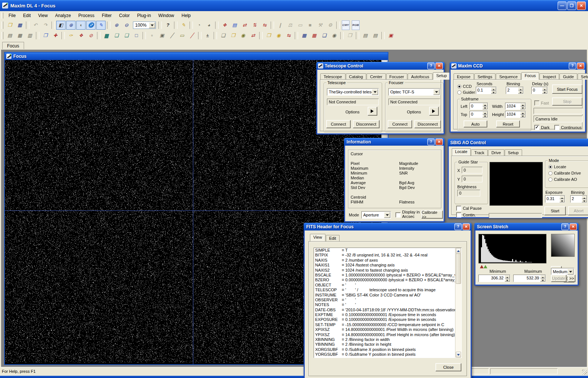  Describe the element at coordinates (391, 36) in the screenshot. I see `image-edit-icon: ▣` at that location.